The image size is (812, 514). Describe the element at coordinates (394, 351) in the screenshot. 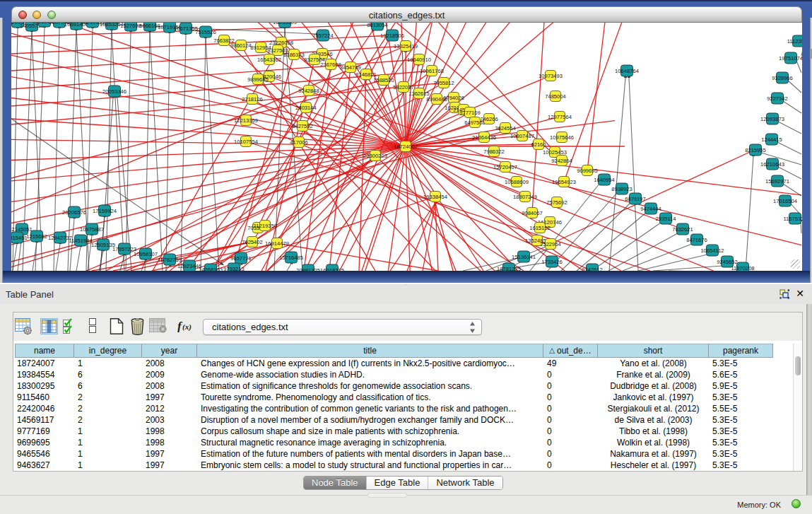

I see `table-header-row: namein_degreeyeartitle△out_de…shortpager…` at that location.